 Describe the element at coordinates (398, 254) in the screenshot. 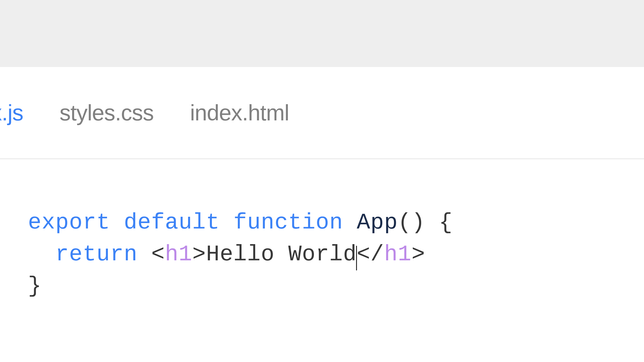

I see `jsx-tag-h1-close: h1` at that location.